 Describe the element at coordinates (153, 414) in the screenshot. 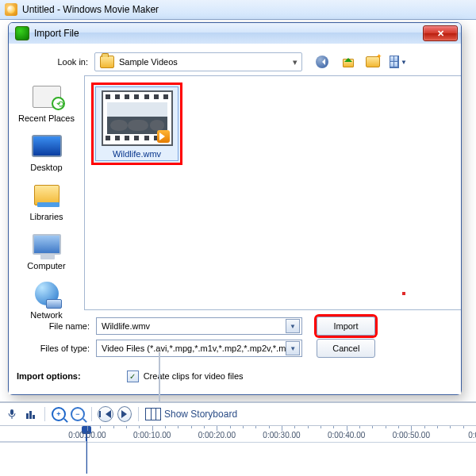

I see `storyboard-icon` at that location.